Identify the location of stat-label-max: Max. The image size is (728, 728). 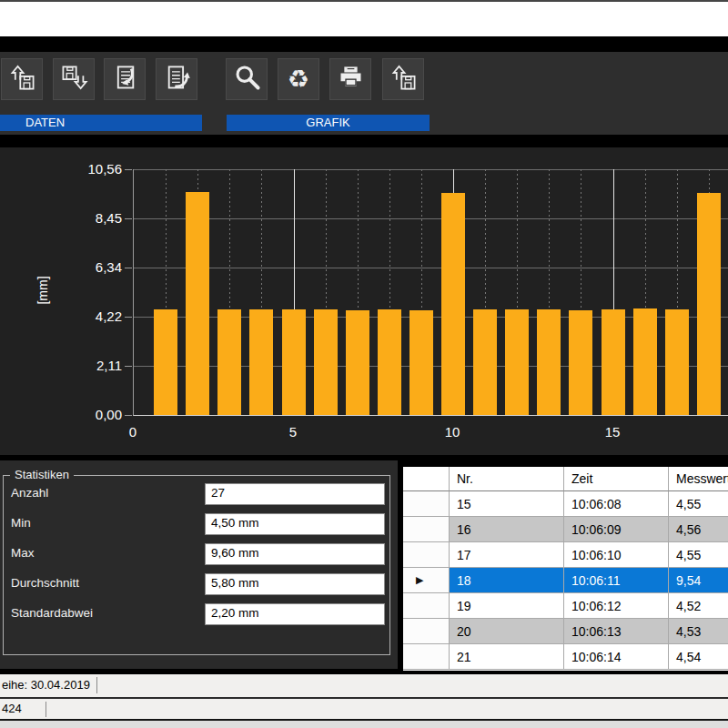
(23, 553).